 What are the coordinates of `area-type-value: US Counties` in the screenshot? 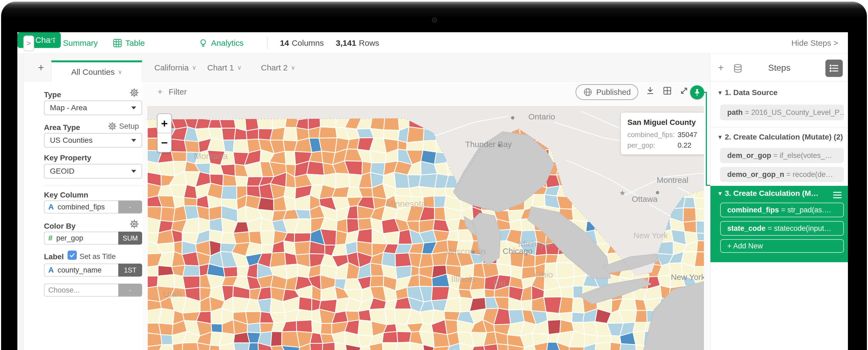 It's located at (71, 140).